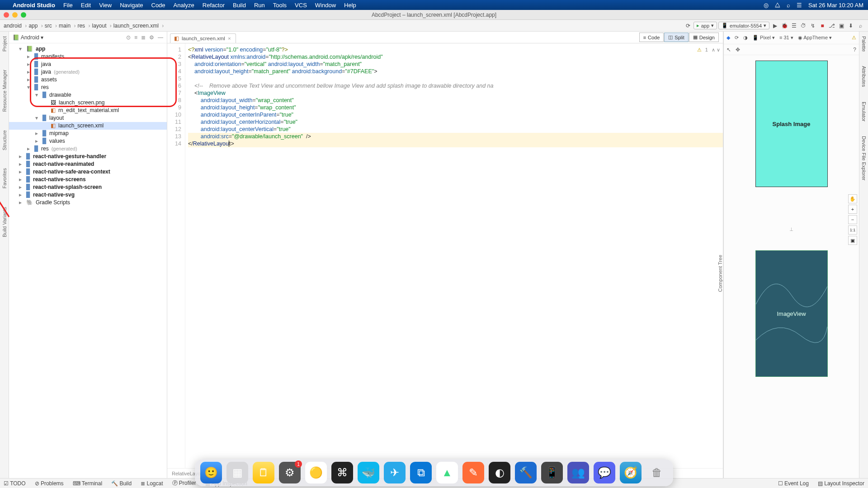 This screenshot has width=868, height=488. What do you see at coordinates (88, 126) in the screenshot?
I see `tree-item-launch-screen-xml: ◧launch_screen.xml` at bounding box center [88, 126].